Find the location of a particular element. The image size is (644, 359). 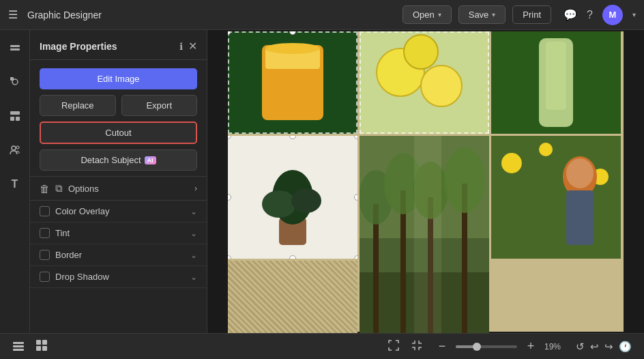

lemon-image is located at coordinates (424, 83).